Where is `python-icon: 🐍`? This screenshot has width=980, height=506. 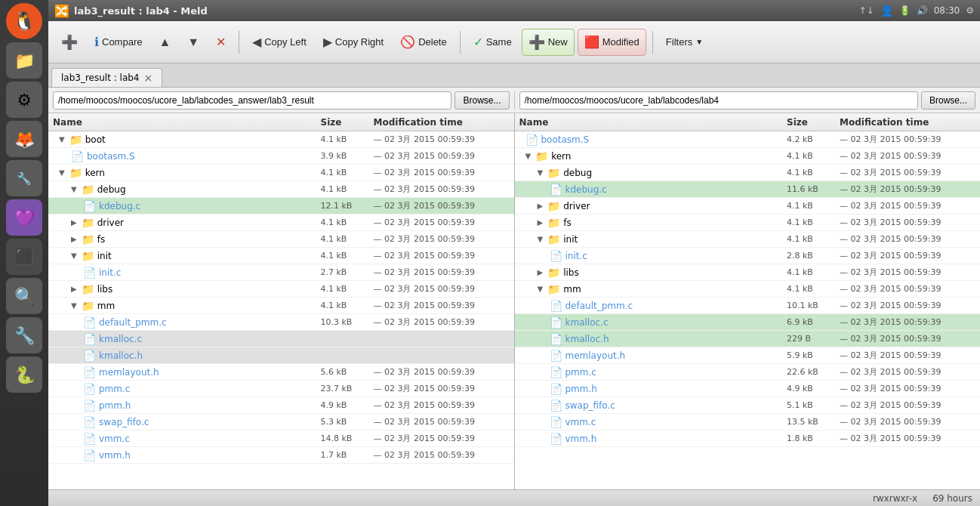
python-icon: 🐍 is located at coordinates (24, 375).